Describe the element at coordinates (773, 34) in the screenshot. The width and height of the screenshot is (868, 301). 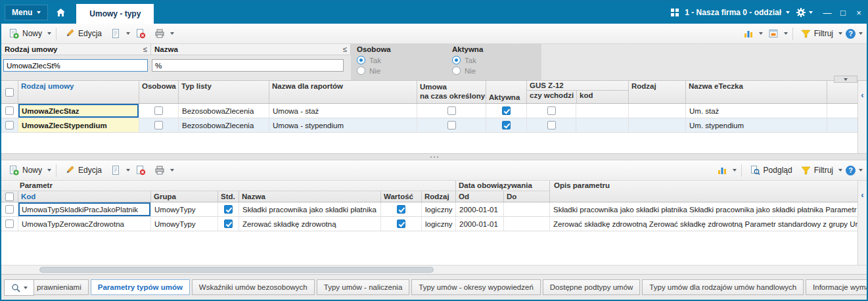
I see `analysis-button` at that location.